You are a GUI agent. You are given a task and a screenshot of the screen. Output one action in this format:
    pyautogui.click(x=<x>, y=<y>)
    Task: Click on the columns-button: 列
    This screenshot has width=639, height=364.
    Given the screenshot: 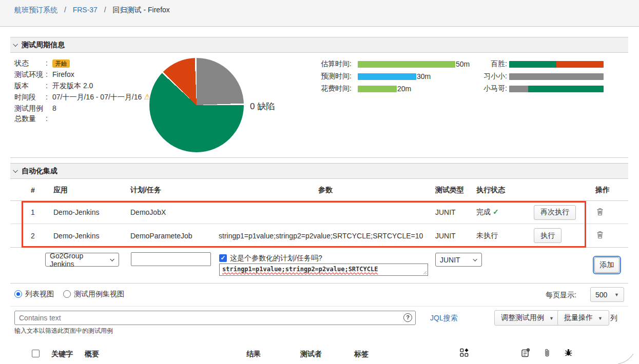 What is the action you would take?
    pyautogui.click(x=614, y=318)
    